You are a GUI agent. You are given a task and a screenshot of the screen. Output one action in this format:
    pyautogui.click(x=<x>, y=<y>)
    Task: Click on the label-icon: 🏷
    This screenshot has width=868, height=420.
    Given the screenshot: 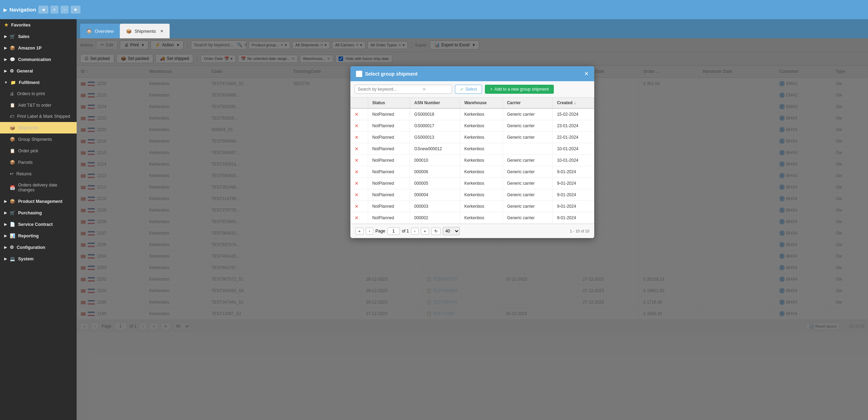 What is the action you would take?
    pyautogui.click(x=12, y=116)
    